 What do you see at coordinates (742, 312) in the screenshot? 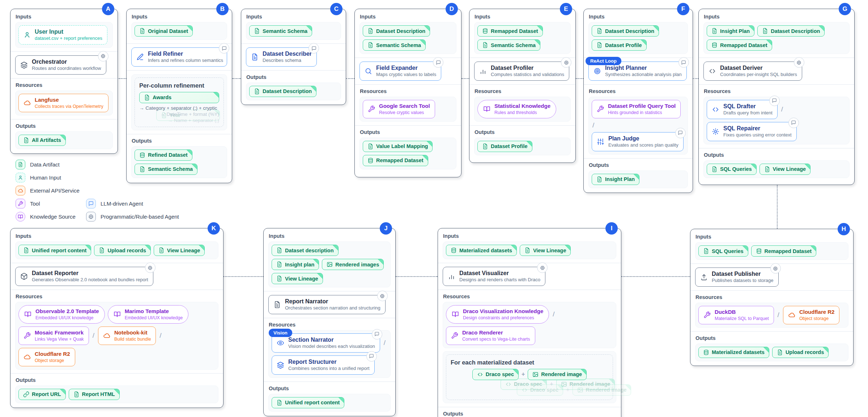
I see `card-title: DuckDB` at bounding box center [742, 312].